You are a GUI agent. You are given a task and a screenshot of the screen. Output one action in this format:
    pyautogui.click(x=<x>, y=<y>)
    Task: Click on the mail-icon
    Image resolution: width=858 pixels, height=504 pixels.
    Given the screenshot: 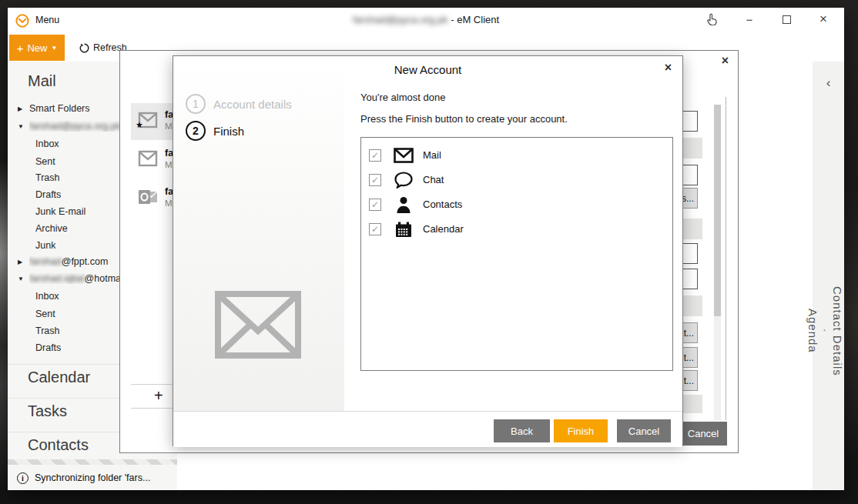 What is the action you would take?
    pyautogui.click(x=404, y=155)
    